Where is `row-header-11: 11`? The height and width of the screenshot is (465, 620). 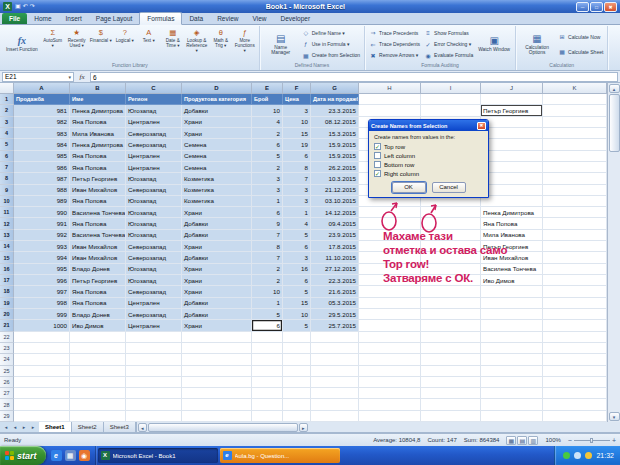 row-header-11: 11 is located at coordinates (7, 212).